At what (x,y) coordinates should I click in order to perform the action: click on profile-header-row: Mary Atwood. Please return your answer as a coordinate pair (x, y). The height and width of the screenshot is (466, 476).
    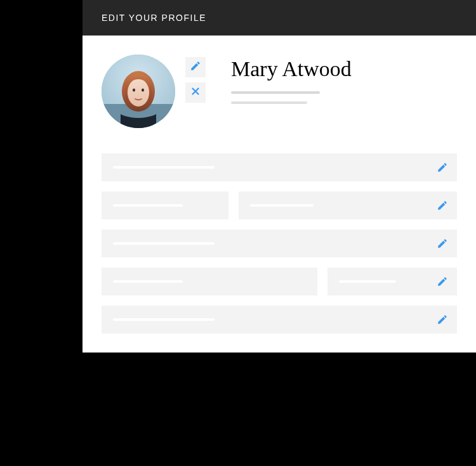
    Looking at the image, I should click on (279, 91).